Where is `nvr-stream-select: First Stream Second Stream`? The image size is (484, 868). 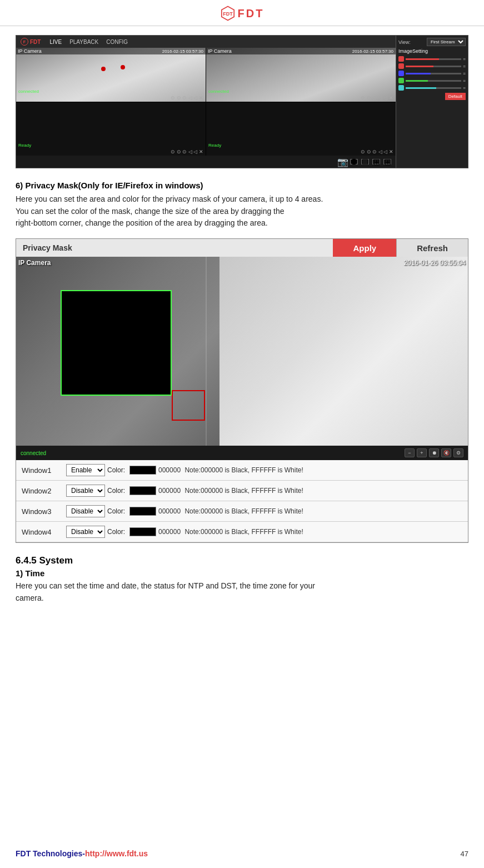 nvr-stream-select: First Stream Second Stream is located at coordinates (446, 42).